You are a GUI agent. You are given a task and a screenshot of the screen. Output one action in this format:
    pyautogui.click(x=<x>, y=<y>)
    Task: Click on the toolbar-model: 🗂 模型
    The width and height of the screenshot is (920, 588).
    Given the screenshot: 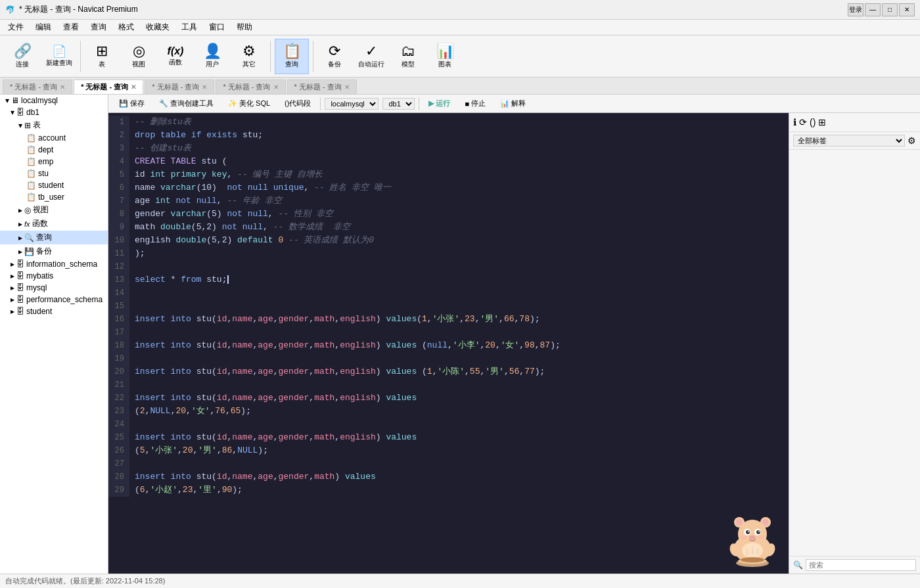 What is the action you would take?
    pyautogui.click(x=408, y=57)
    